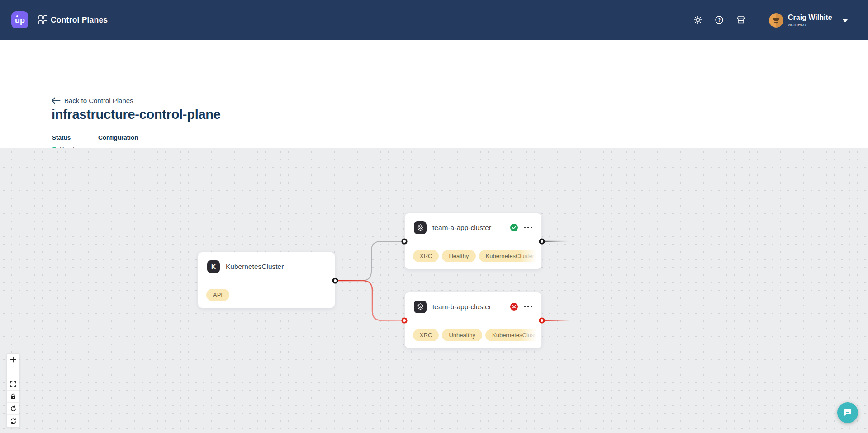  What do you see at coordinates (79, 20) in the screenshot?
I see `app-title: Control Planes` at bounding box center [79, 20].